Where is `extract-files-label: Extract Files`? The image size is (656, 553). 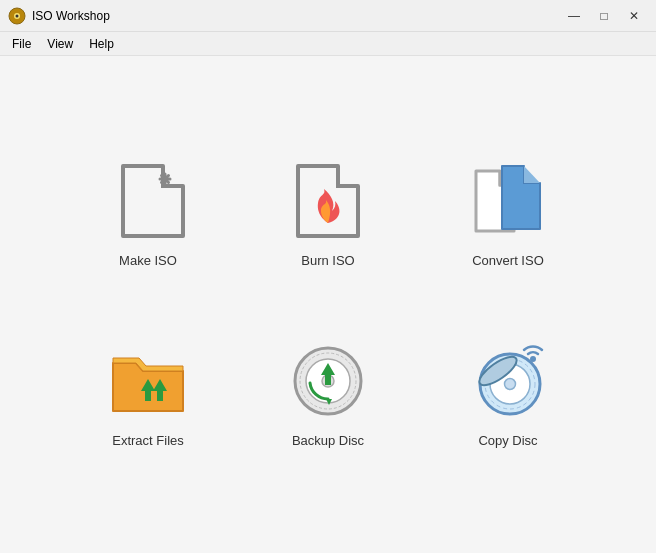 extract-files-label: Extract Files is located at coordinates (148, 440).